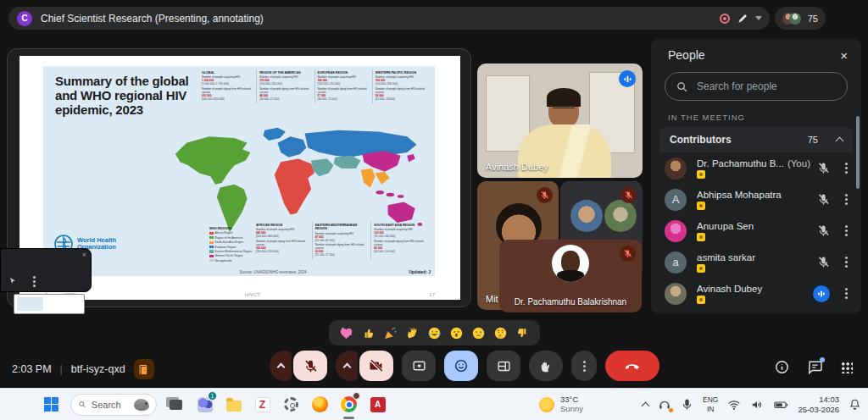 The width and height of the screenshot is (868, 420). Describe the element at coordinates (368, 334) in the screenshot. I see `thumbs-up-reaction` at that location.